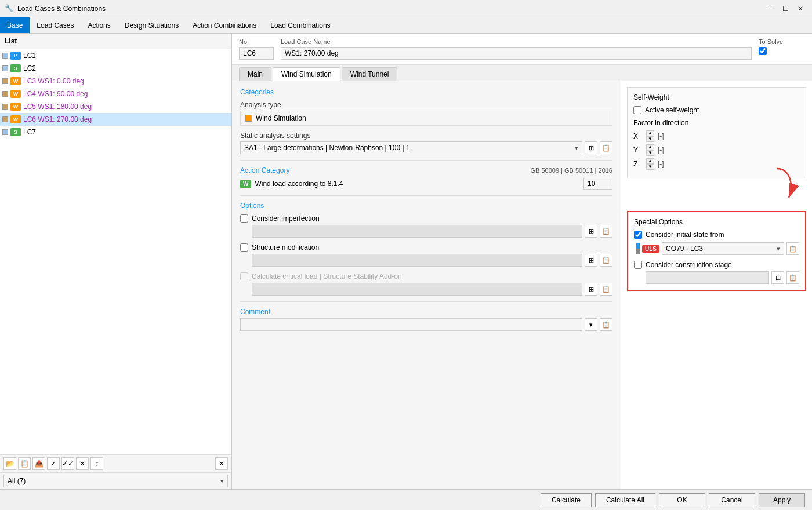 This screenshot has width=812, height=510. I want to click on structure-mod-btn1: ⊞, so click(591, 260).